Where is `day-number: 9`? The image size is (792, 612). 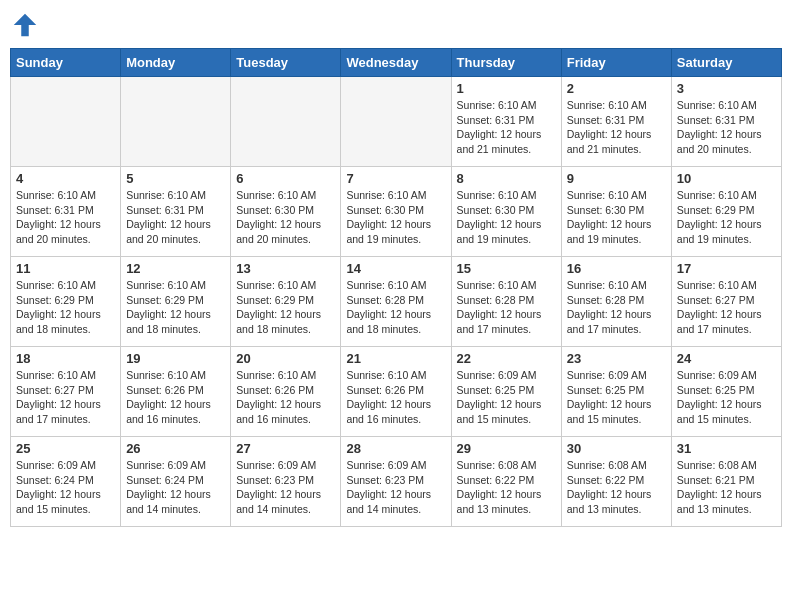
day-number: 9 is located at coordinates (616, 178).